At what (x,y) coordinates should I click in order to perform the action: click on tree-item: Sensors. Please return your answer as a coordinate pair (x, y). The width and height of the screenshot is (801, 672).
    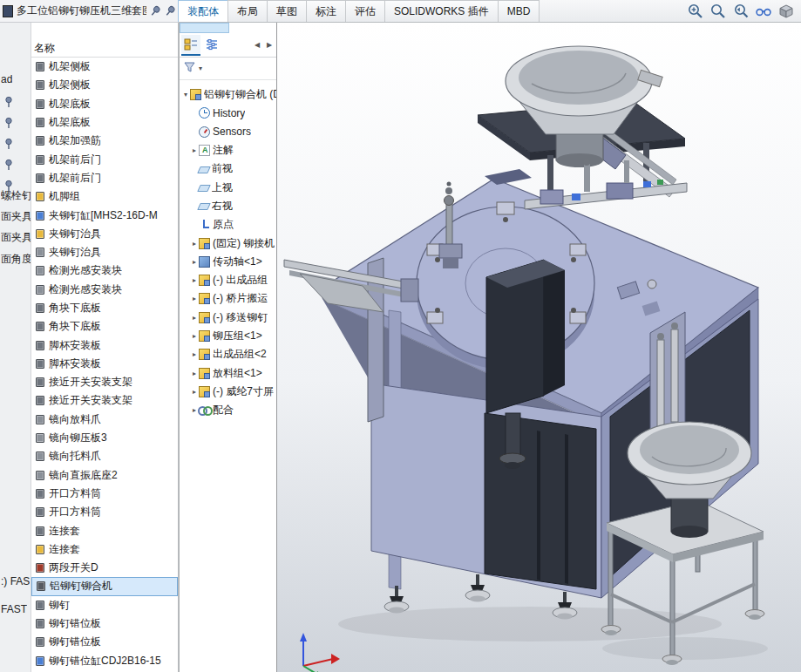
    Looking at the image, I should click on (228, 132).